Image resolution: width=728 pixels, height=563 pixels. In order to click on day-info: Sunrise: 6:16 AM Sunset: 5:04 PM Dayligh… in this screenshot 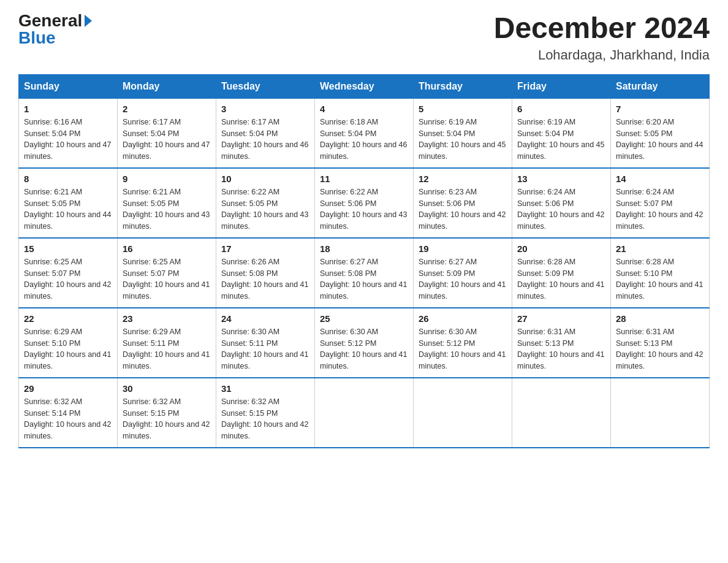, I will do `click(68, 140)`.